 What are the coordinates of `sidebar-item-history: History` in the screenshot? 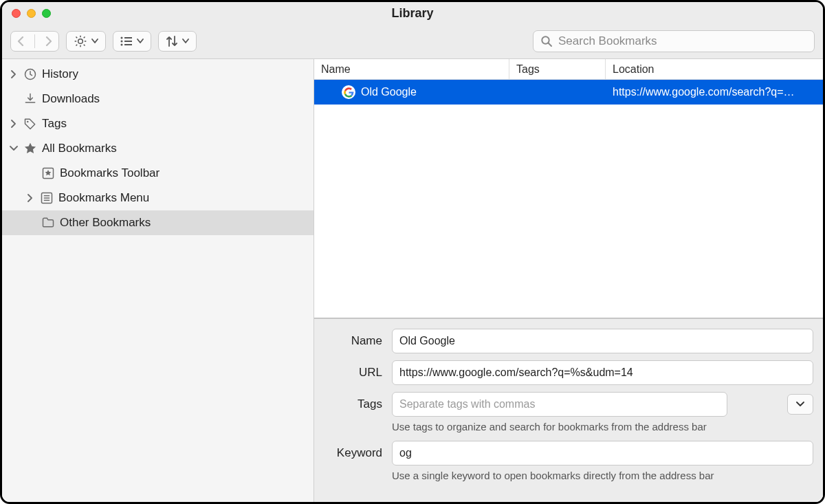 It's located at (158, 74).